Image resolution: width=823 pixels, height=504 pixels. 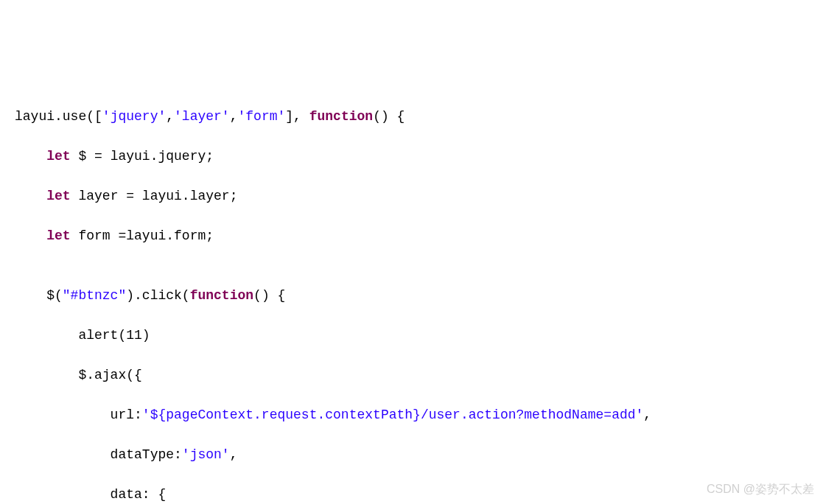 I want to click on token: ],, so click(x=297, y=116).